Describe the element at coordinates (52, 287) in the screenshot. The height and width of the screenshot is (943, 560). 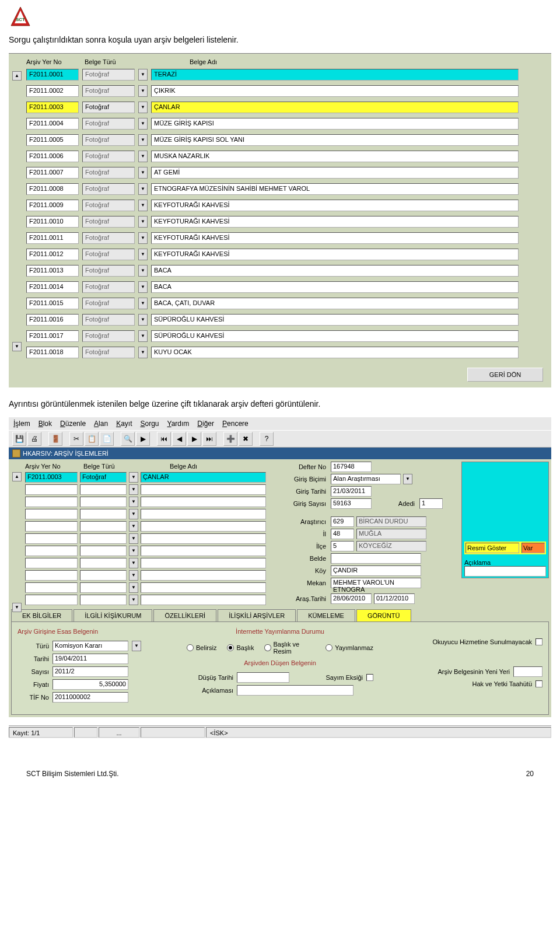
I see `cell-yerno: F2011.0014` at that location.